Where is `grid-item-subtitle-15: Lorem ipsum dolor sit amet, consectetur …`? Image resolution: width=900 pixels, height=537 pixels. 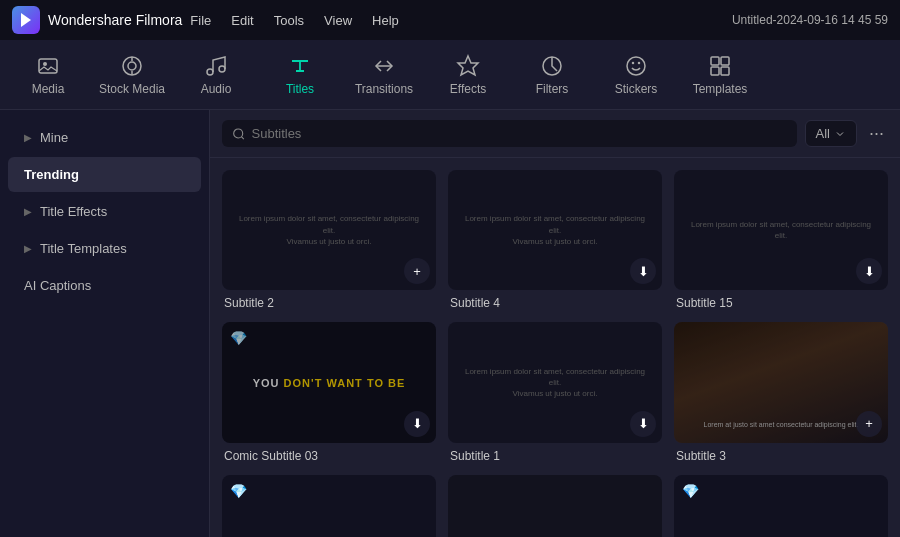 grid-item-subtitle-15: Lorem ipsum dolor sit amet, consectetur … is located at coordinates (781, 240).